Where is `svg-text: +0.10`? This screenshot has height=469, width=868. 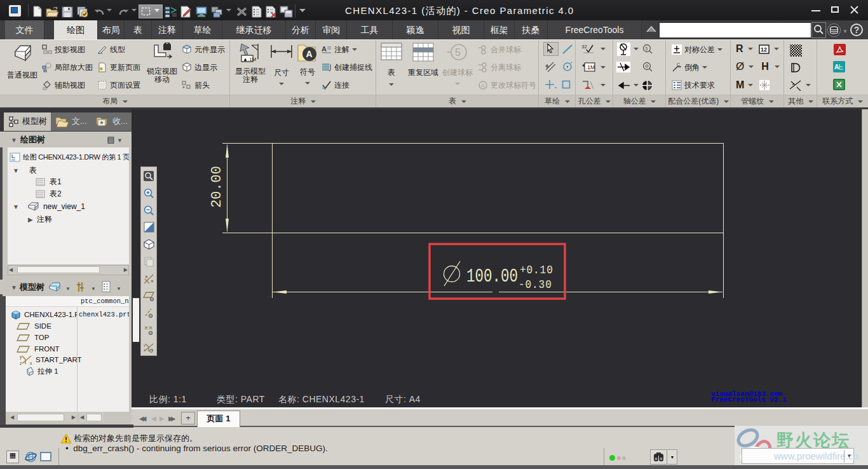
svg-text: +0.10 is located at coordinates (536, 270).